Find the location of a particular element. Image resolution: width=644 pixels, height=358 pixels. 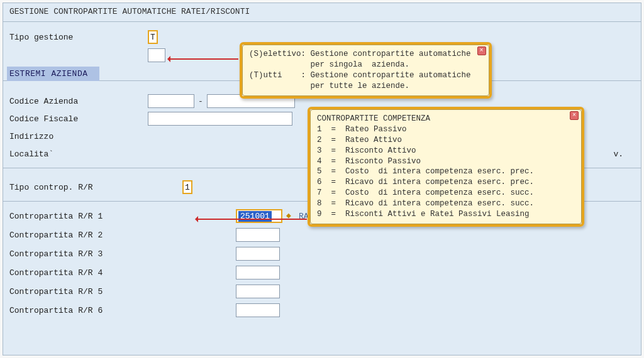

indirizzo-label: Indirizzo is located at coordinates (79, 137).